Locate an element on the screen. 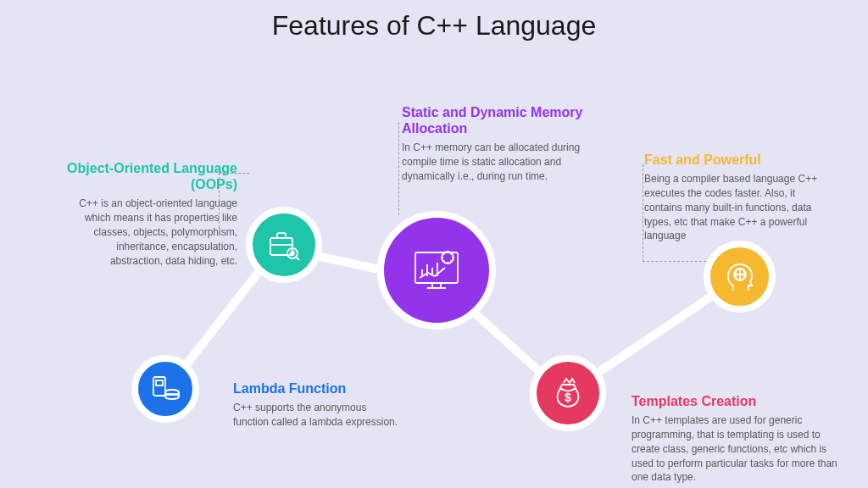  feature-heading: Static and Dynamic Memory Allocation is located at coordinates (499, 120).